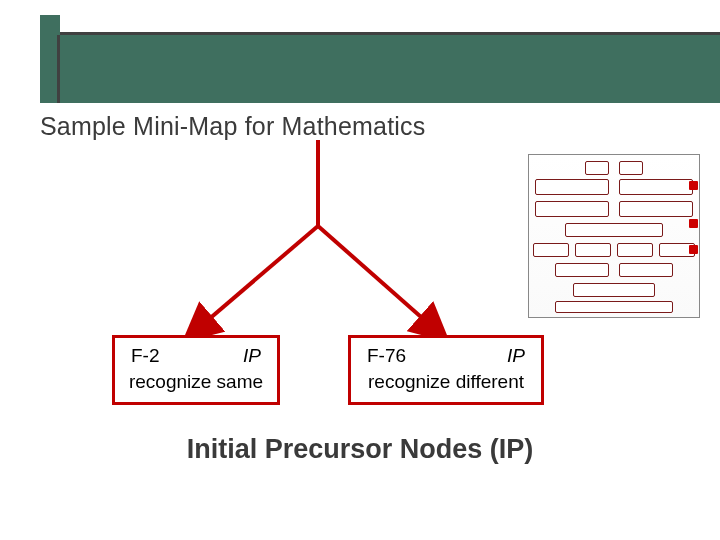  Describe the element at coordinates (196, 382) in the screenshot. I see `node-desc: recognize same` at that location.